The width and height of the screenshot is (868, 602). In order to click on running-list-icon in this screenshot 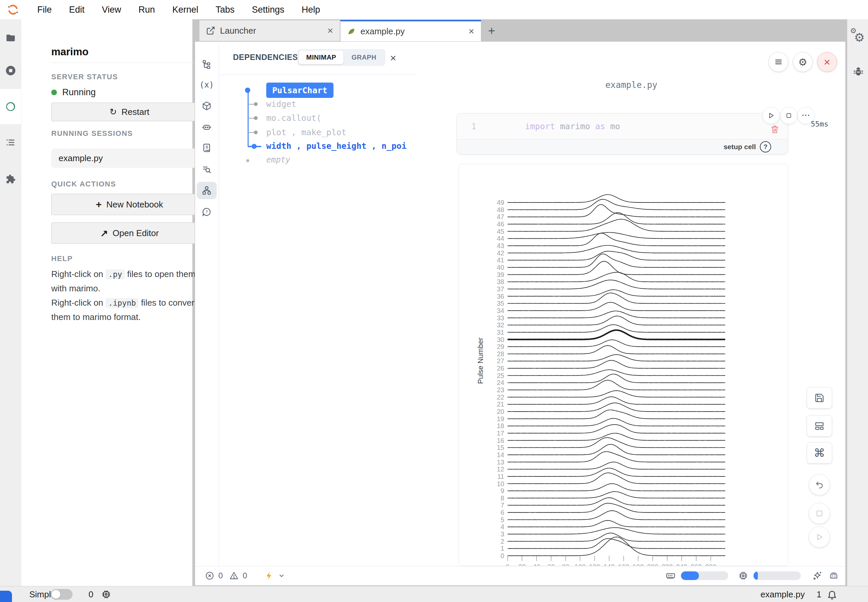, I will do `click(11, 143)`.